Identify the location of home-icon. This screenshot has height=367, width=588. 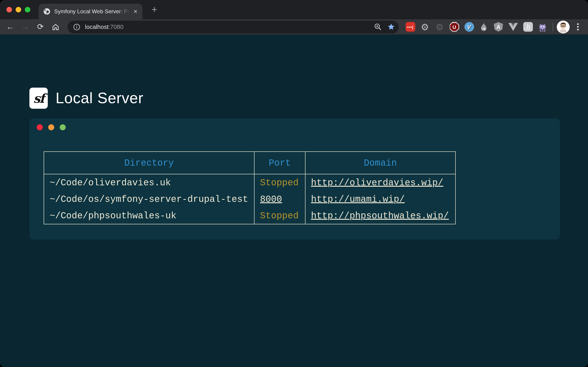
(55, 27).